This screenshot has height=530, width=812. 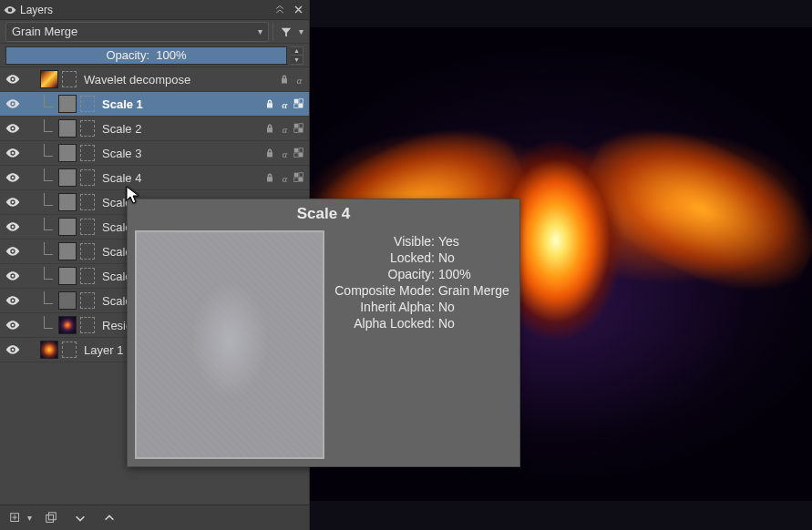 What do you see at coordinates (155, 10) in the screenshot?
I see `panel-titlebar: Layers` at bounding box center [155, 10].